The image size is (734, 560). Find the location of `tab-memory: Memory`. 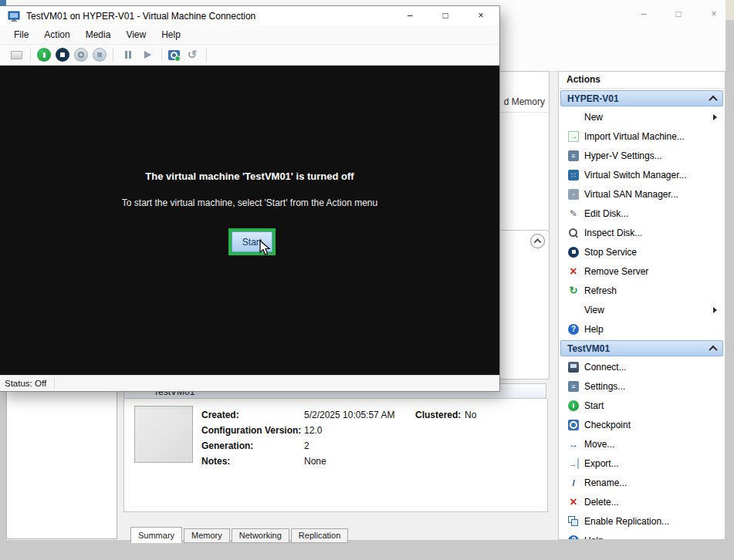

tab-memory: Memory is located at coordinates (207, 535).